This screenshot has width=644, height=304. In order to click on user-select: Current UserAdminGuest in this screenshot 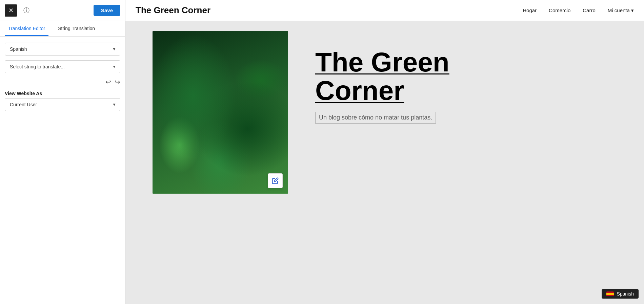, I will do `click(62, 105)`.